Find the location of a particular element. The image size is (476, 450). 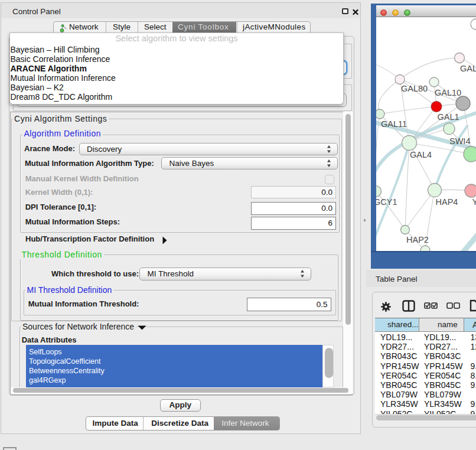

svg-text: GAL80 is located at coordinates (415, 89).